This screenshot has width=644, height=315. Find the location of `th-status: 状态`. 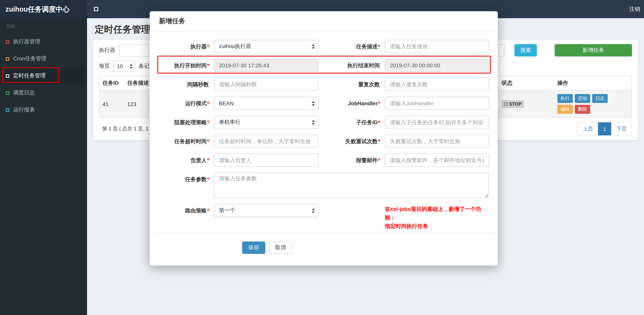

th-status: 状态 is located at coordinates (526, 83).